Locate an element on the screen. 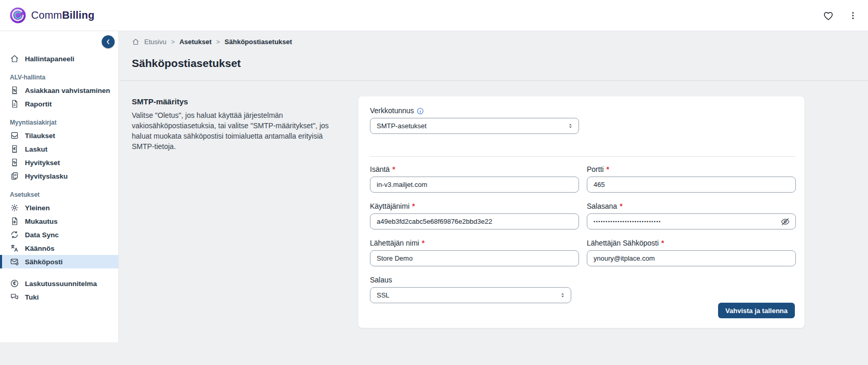 This screenshot has width=868, height=365. encryption-select-value: SSL is located at coordinates (383, 295).